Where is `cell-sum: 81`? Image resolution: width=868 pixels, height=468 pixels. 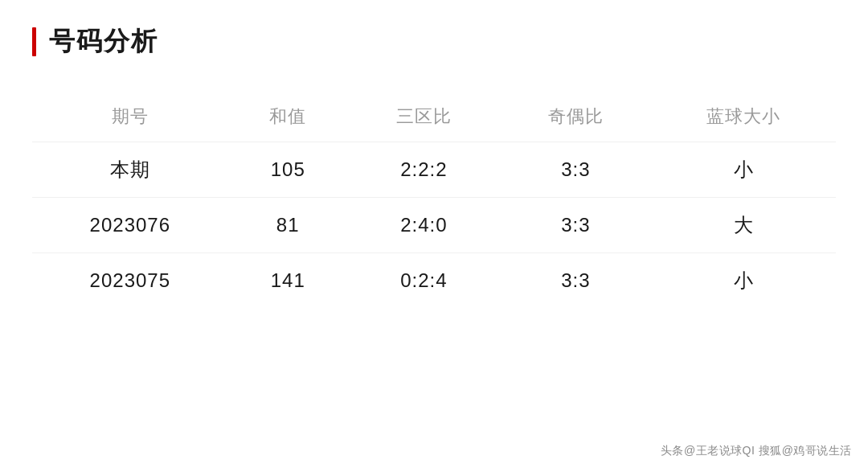 cell-sum: 81 is located at coordinates (288, 225).